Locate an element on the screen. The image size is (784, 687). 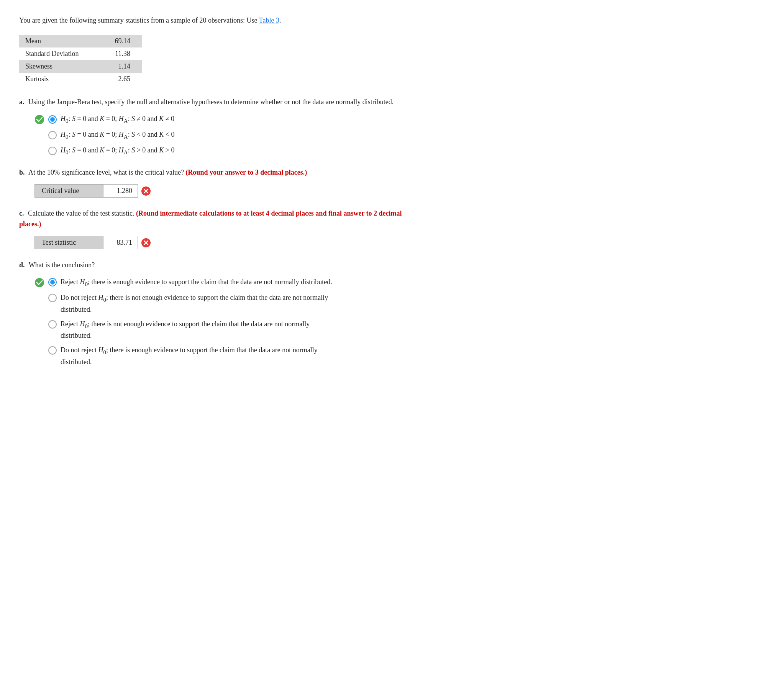
skewness-label: Skewness is located at coordinates (62, 67).